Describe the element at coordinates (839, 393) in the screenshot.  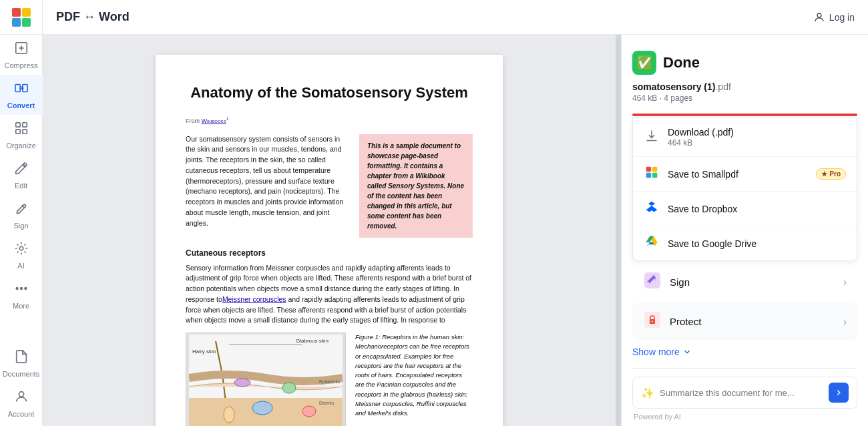
I see `ai-send-icon` at that location.